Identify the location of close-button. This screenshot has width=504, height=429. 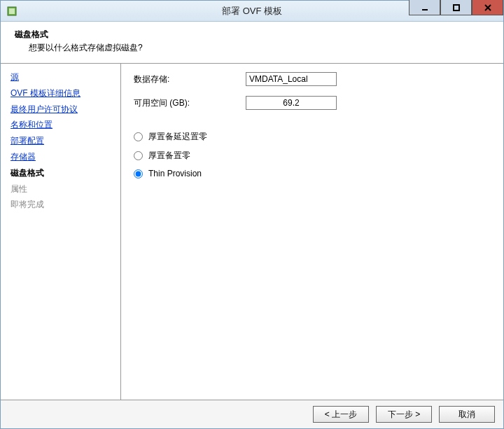
(487, 8).